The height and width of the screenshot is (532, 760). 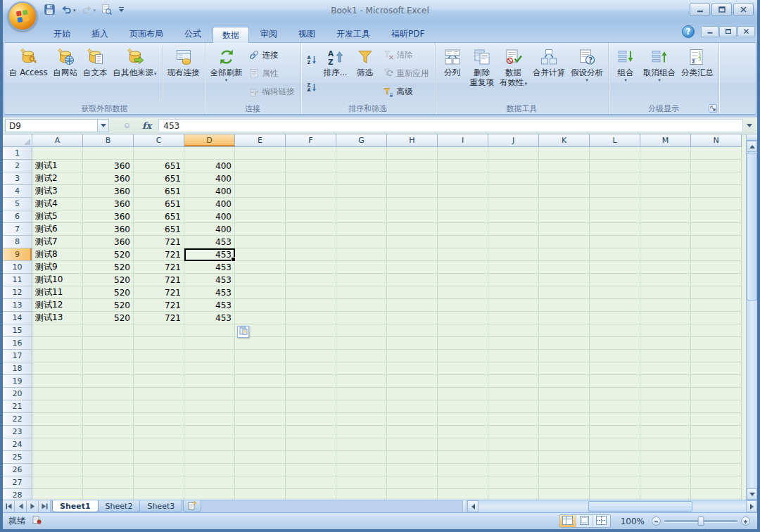 I want to click on column-header-J: J, so click(x=514, y=141).